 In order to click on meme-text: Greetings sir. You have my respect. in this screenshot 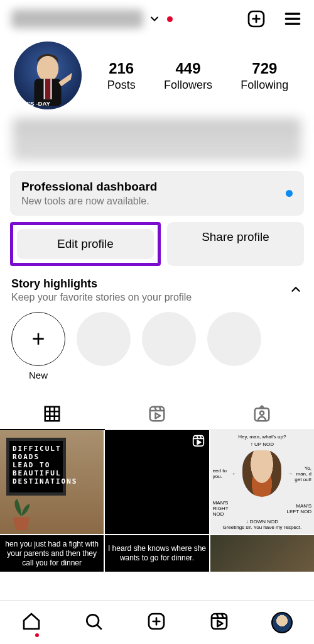, I will do `click(263, 527)`.